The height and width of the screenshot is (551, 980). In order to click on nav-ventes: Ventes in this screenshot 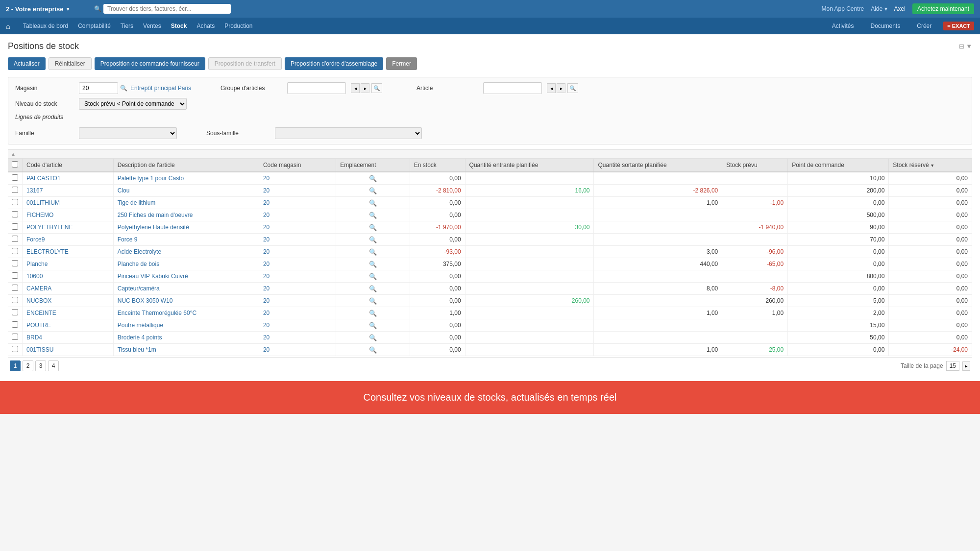, I will do `click(152, 26)`.